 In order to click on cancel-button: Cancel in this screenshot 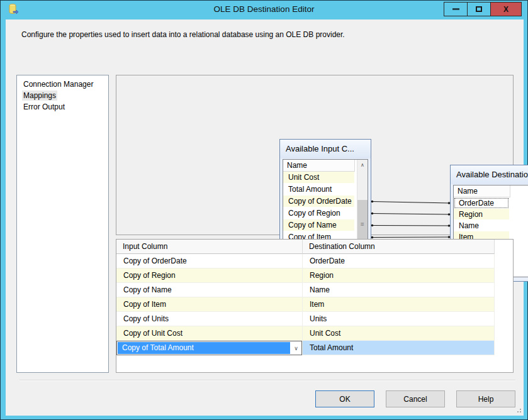, I will do `click(415, 399)`.